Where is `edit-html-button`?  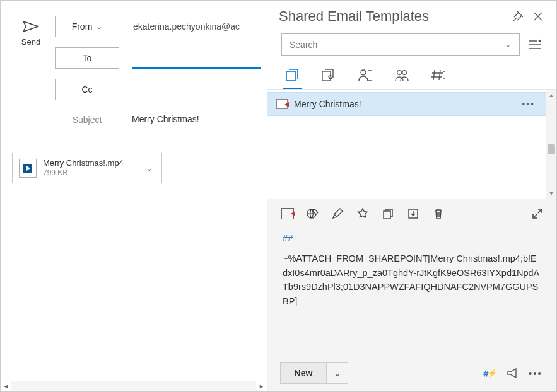 edit-html-button is located at coordinates (312, 214).